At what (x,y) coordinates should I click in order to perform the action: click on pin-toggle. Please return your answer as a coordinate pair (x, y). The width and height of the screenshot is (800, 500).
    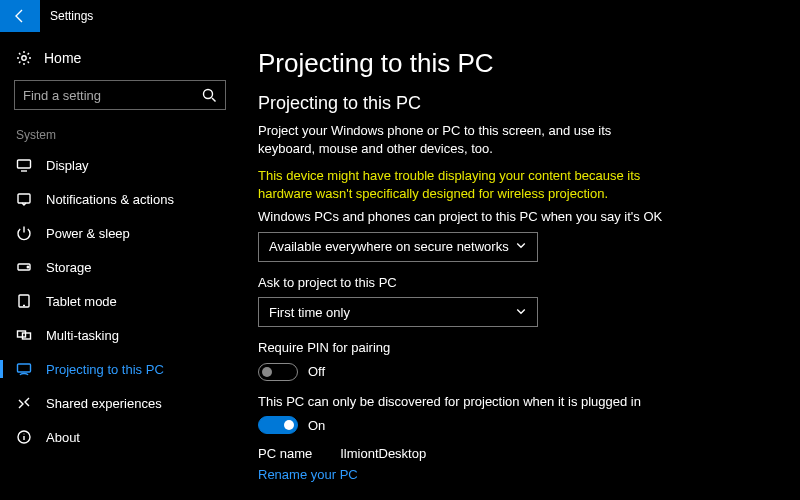
    Looking at the image, I should click on (278, 372).